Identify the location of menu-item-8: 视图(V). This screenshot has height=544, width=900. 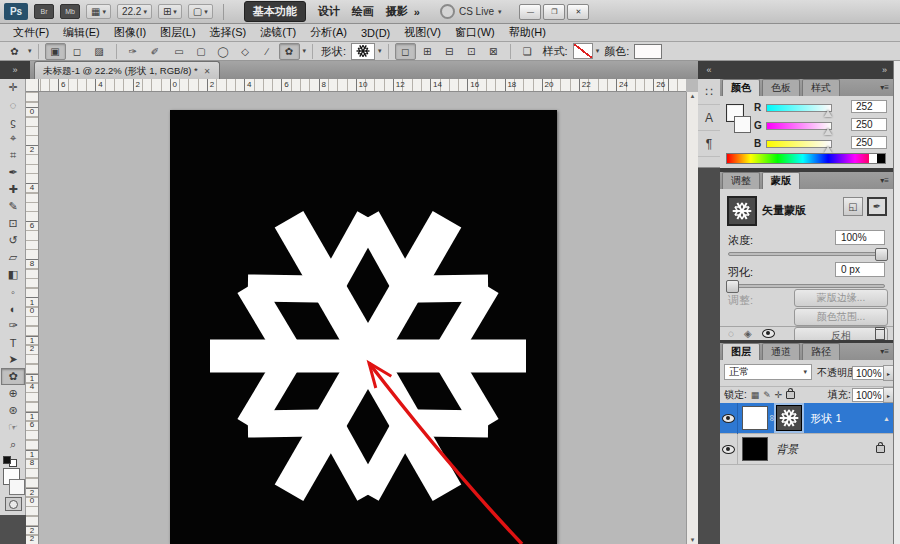
(422, 32).